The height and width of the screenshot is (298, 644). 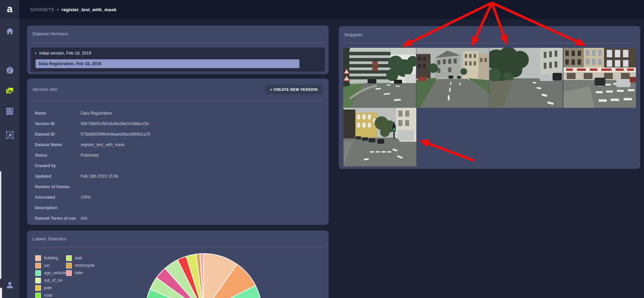 I want to click on info-row-label: Dataset ID, so click(x=58, y=134).